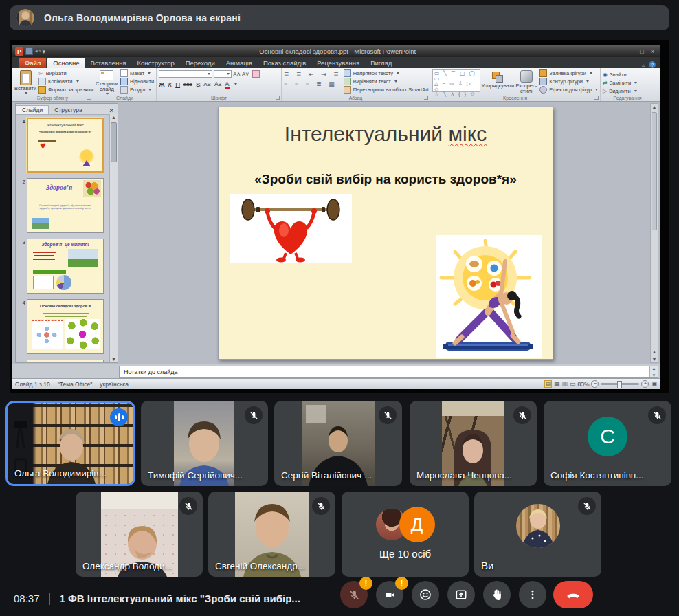 The height and width of the screenshot is (616, 679). I want to click on view-reading-button: ▥, so click(565, 384).